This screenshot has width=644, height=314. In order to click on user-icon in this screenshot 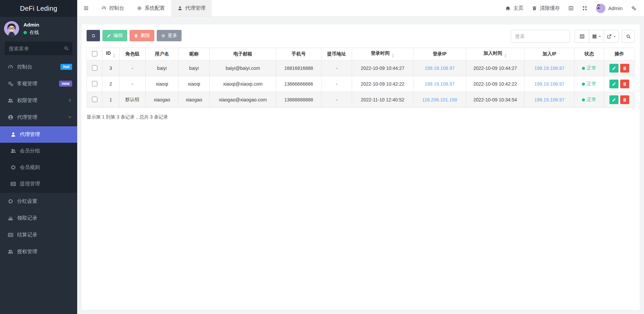, I will do `click(13, 134)`.